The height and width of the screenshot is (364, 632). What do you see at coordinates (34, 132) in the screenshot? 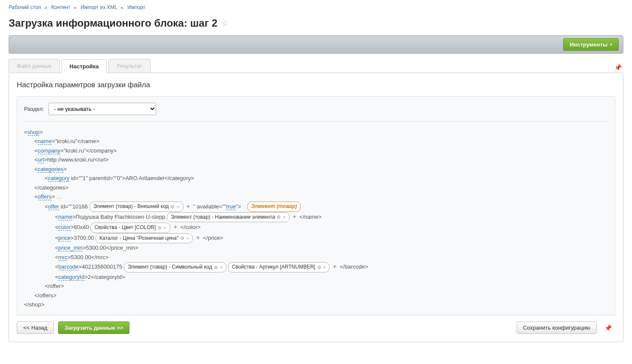
I see `xml-shop: shop` at bounding box center [34, 132].